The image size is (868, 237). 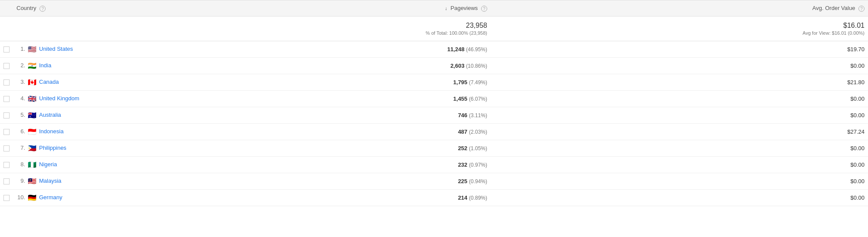 What do you see at coordinates (434, 181) in the screenshot?
I see `table-row: 9.🇲🇾Malaysia225 (0.94%)$0.00` at bounding box center [434, 181].